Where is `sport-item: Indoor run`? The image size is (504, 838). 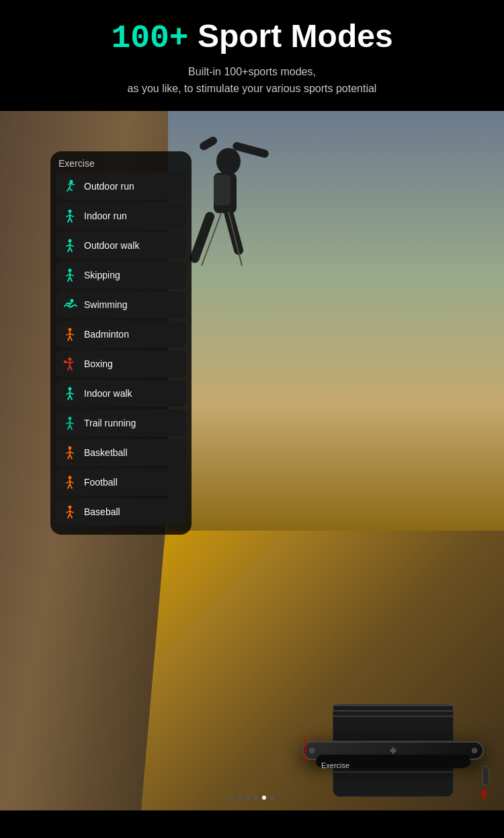
sport-item: Indoor run is located at coordinates (121, 216).